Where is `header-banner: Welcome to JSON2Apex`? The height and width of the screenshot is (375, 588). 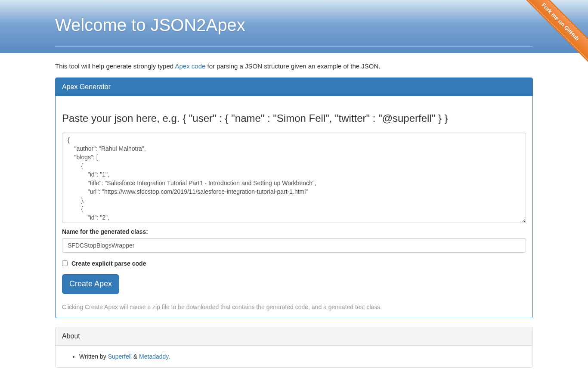
header-banner: Welcome to JSON2Apex is located at coordinates (294, 27).